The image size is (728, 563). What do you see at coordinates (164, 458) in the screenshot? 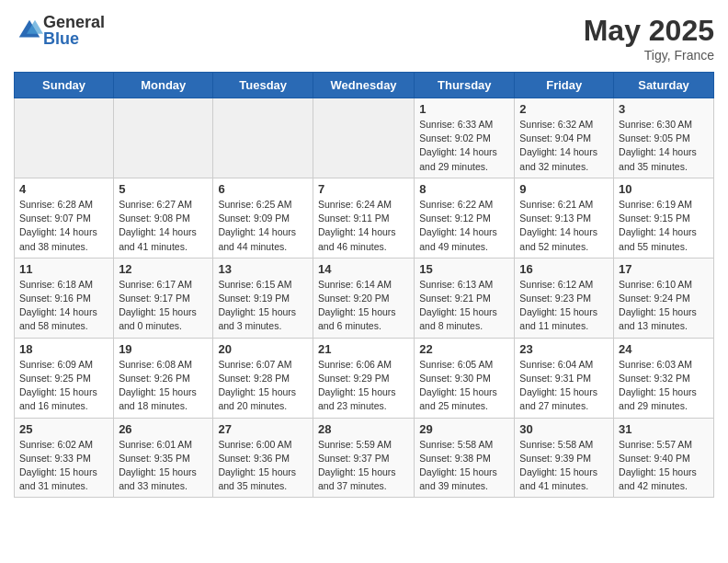
I see `table-row: 26Sunrise: 6:01 AMSunset: 9:35 PMDayligh…` at bounding box center [164, 458].